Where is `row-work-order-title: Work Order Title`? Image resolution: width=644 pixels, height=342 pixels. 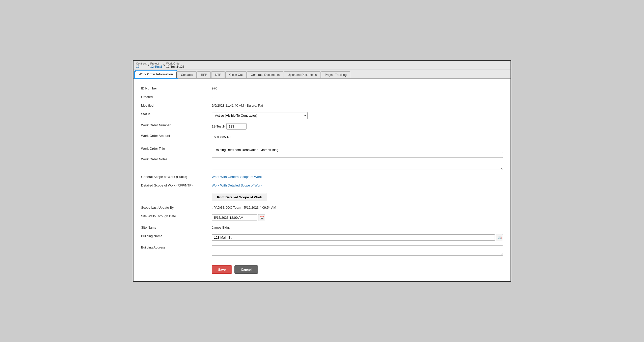
row-work-order-title: Work Order Title is located at coordinates (322, 149).